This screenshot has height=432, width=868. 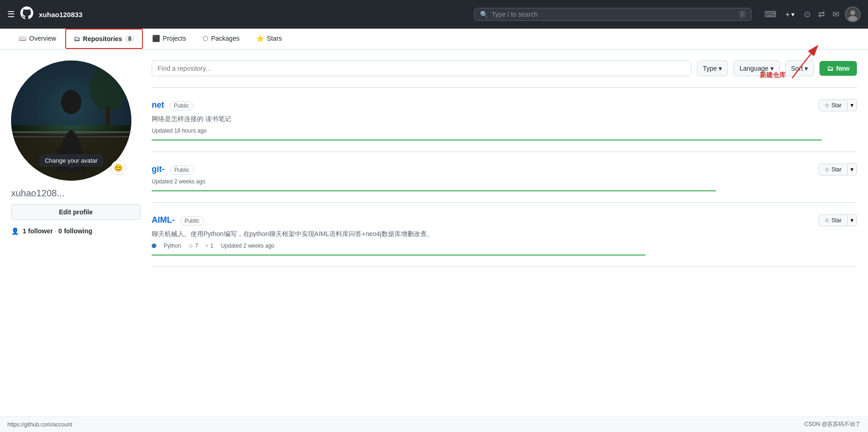 I want to click on following-link: following, so click(x=78, y=231).